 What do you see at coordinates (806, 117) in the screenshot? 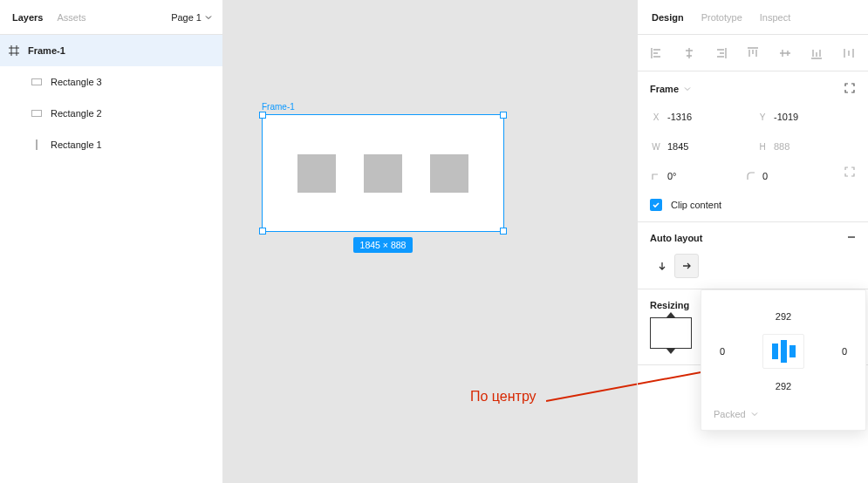
I see `y-field: Y -1019` at bounding box center [806, 117].